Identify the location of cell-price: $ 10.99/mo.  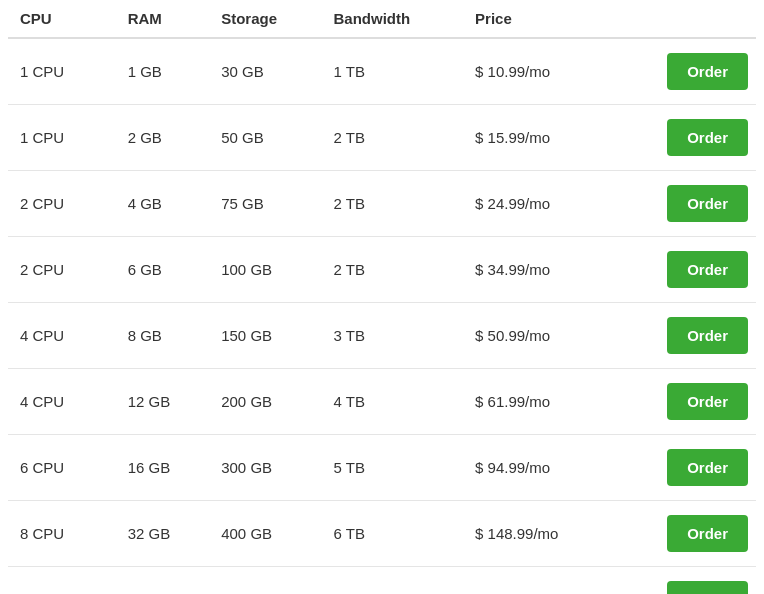
(538, 72).